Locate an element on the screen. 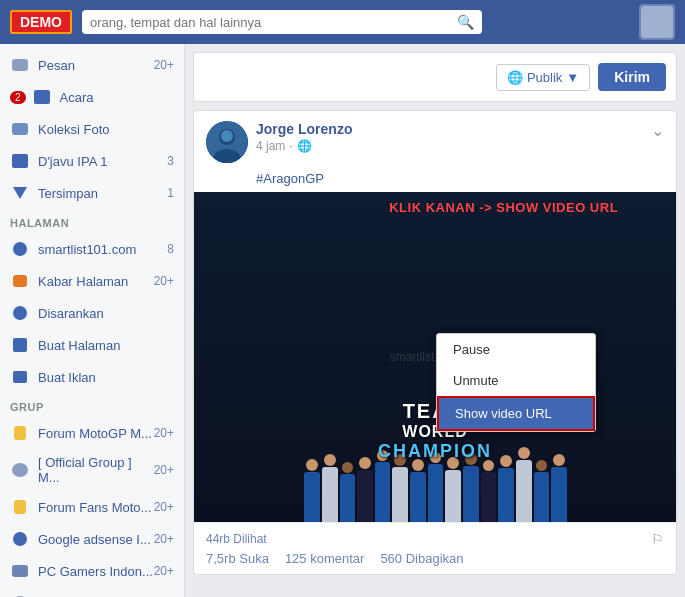 This screenshot has height=597, width=685. sidebar-count-djavu: 3 is located at coordinates (170, 161).